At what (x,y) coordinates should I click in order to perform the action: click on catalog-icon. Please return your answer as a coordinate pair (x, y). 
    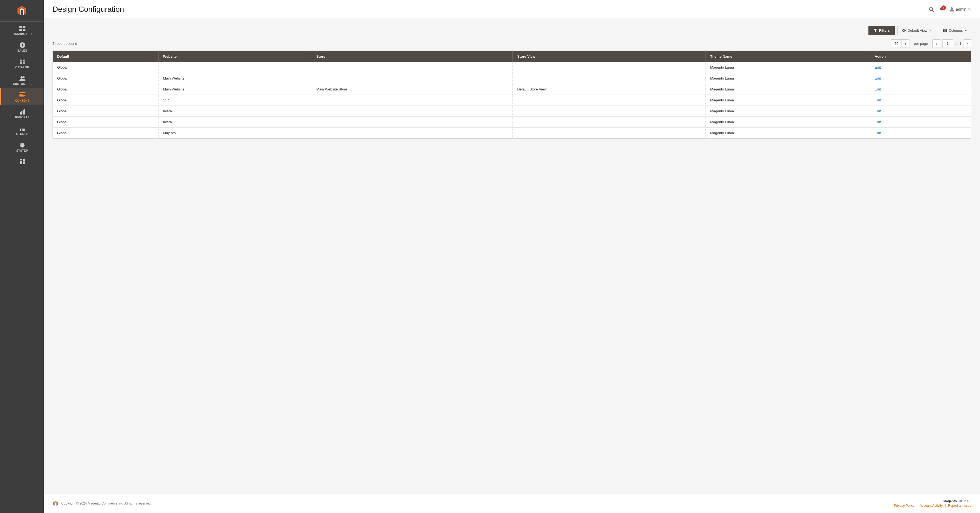
    Looking at the image, I should click on (22, 62).